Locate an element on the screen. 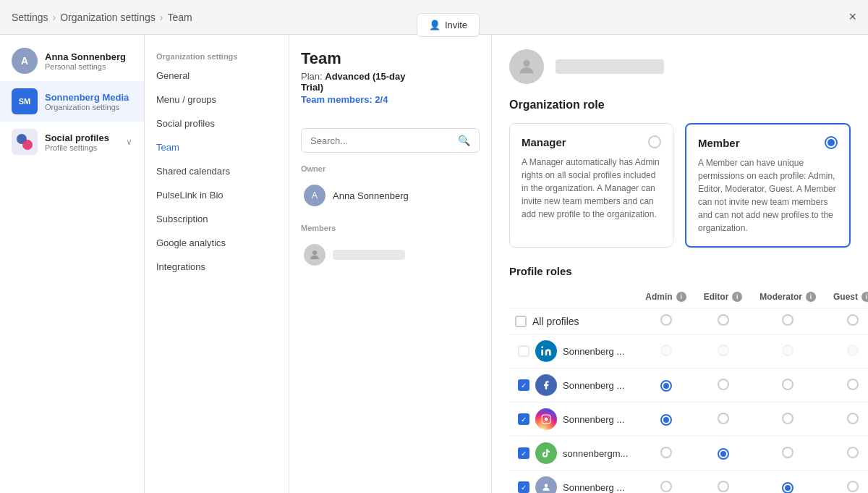  sidebar-item-team: Team is located at coordinates (217, 148).